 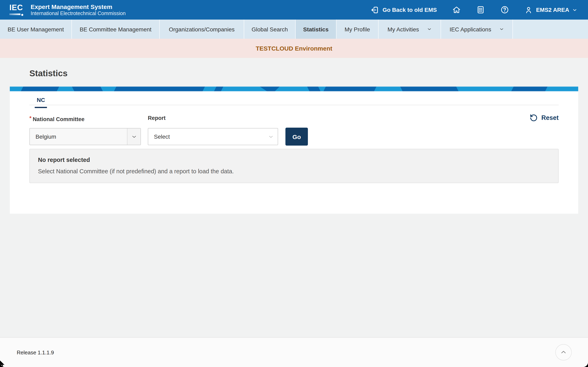 I want to click on reset-button: Reset, so click(x=544, y=118).